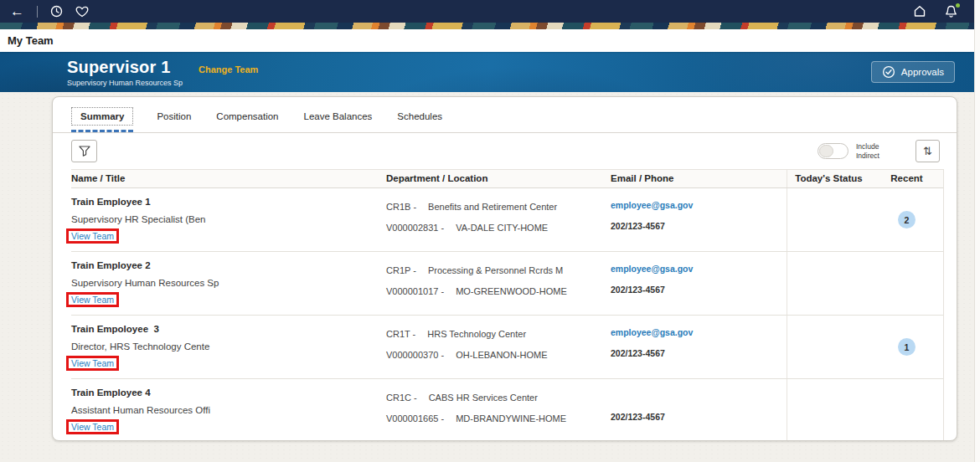 The height and width of the screenshot is (462, 980). Describe the element at coordinates (224, 410) in the screenshot. I see `employee-title: Assistant Human Resources Offi` at that location.